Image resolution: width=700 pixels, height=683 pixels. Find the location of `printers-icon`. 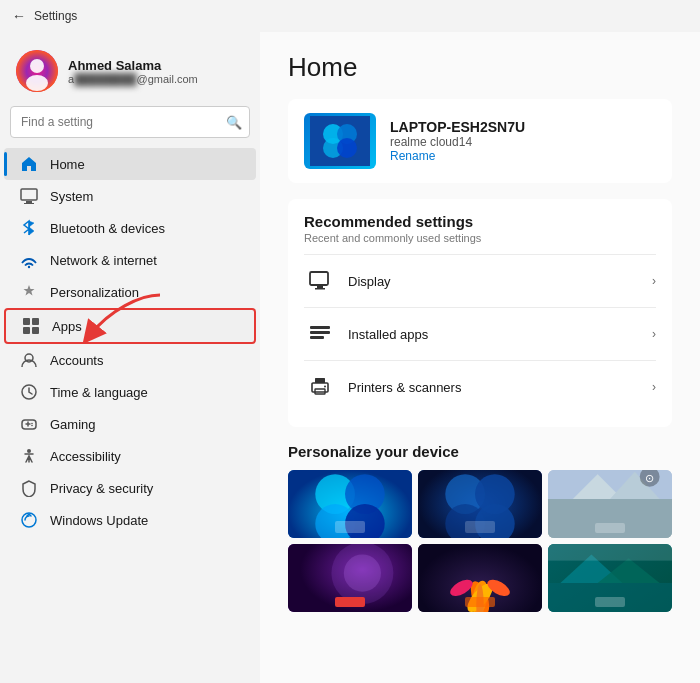

printers-icon is located at coordinates (320, 387).